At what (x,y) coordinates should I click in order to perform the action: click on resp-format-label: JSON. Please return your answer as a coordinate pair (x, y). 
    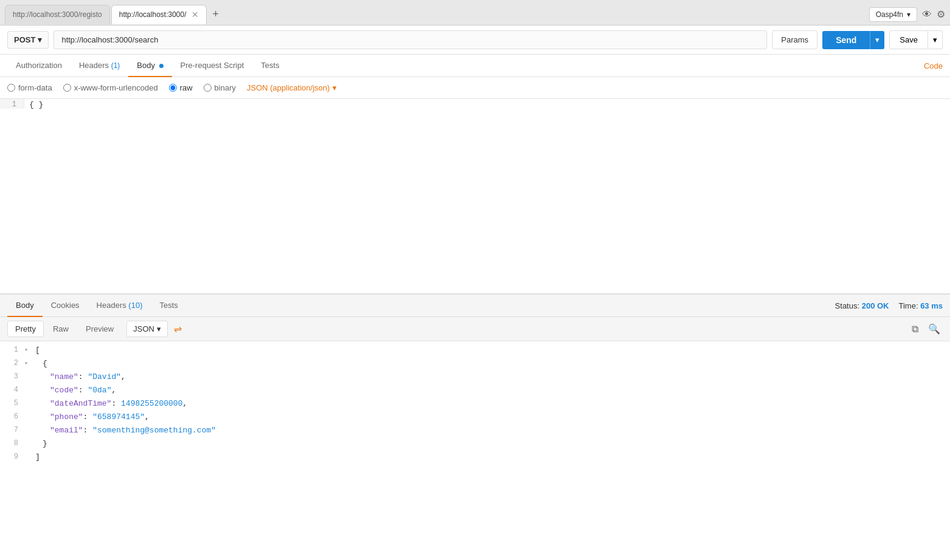
    Looking at the image, I should click on (143, 329).